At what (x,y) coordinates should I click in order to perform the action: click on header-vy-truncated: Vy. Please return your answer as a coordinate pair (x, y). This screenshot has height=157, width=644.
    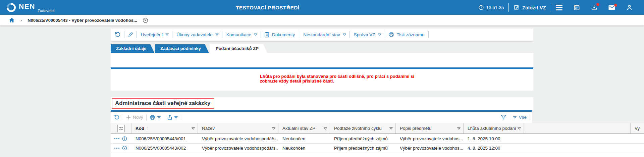
    Looking at the image, I should click on (637, 128).